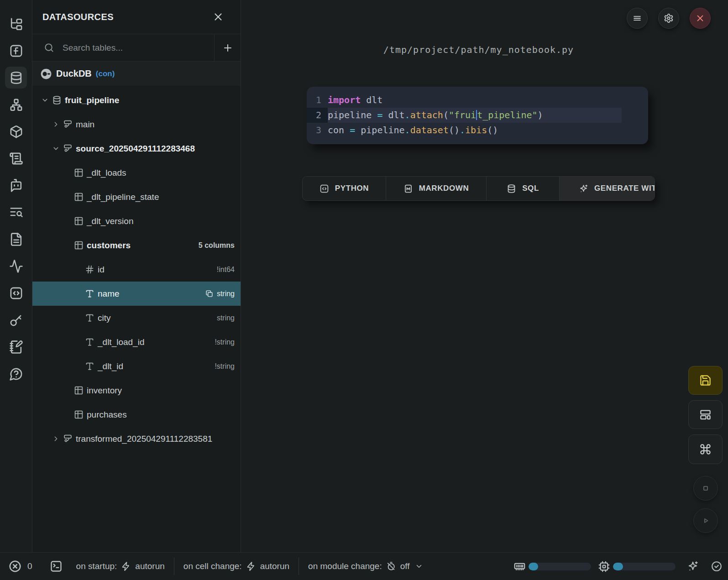 The height and width of the screenshot is (580, 728). I want to click on memory-meter, so click(560, 567).